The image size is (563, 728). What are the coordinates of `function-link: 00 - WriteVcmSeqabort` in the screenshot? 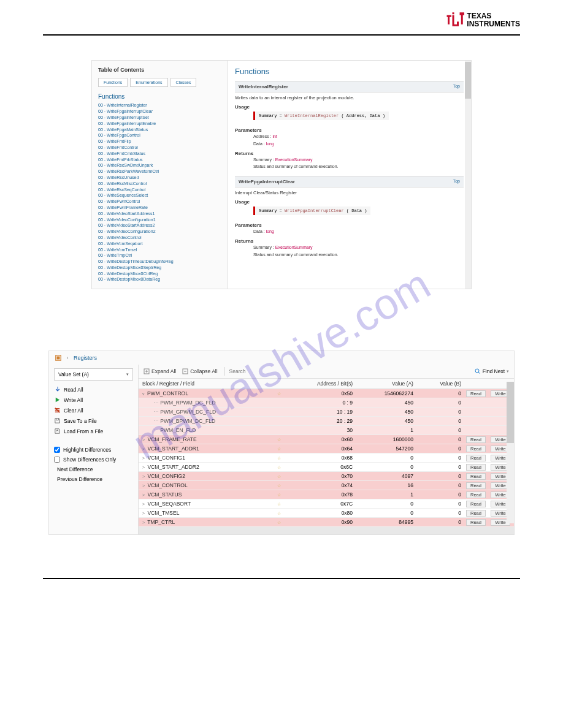 It's located at (159, 244).